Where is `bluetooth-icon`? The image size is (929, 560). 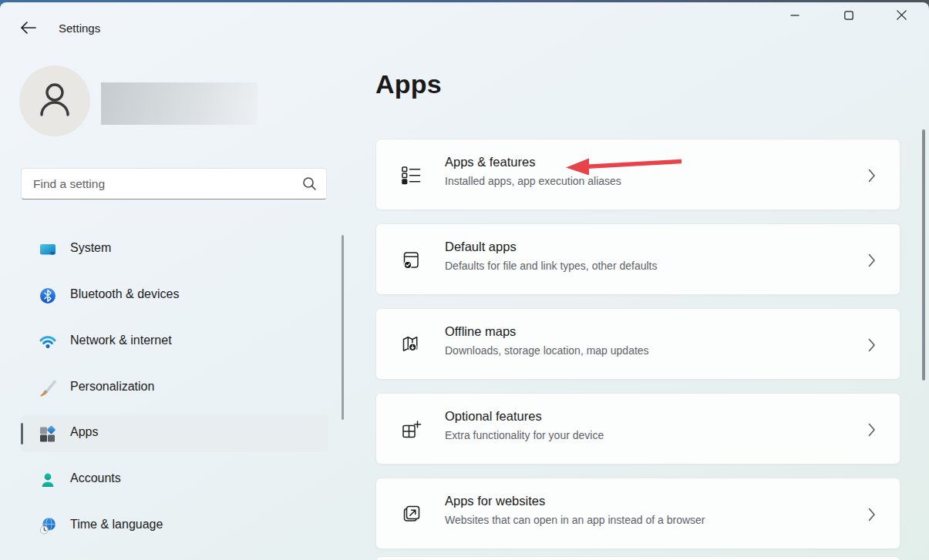 bluetooth-icon is located at coordinates (48, 296).